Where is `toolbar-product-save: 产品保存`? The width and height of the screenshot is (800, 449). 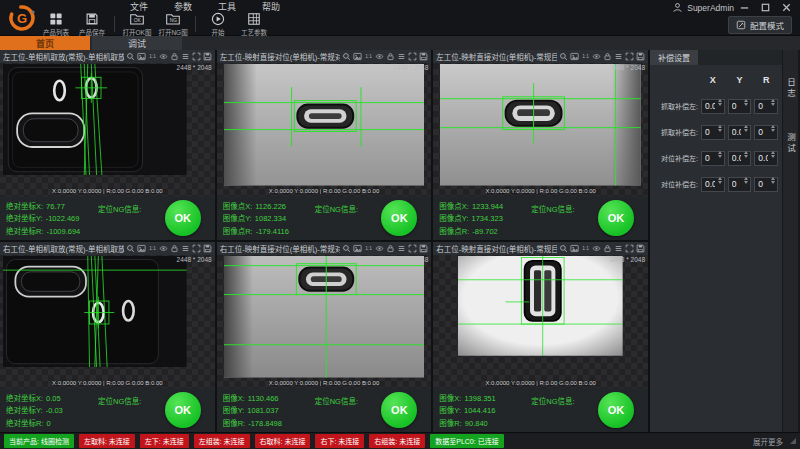
toolbar-product-save: 产品保存 is located at coordinates (92, 24).